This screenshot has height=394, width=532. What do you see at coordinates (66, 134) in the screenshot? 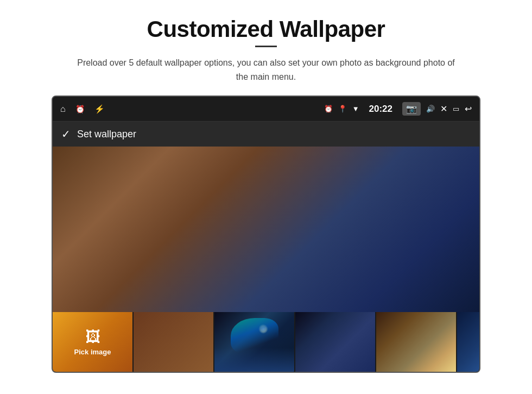
I see `checkmark-icon: ✓` at bounding box center [66, 134].